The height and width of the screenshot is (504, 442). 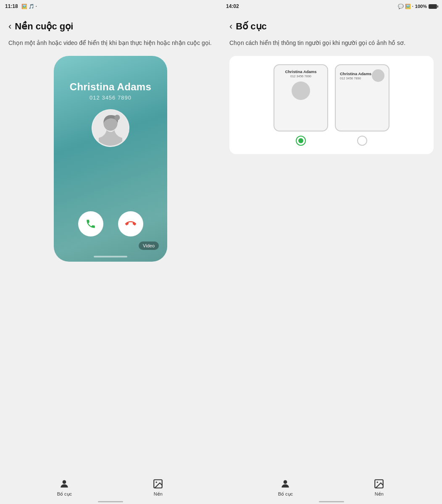 What do you see at coordinates (158, 487) in the screenshot?
I see `left-nav-background: Nền` at bounding box center [158, 487].